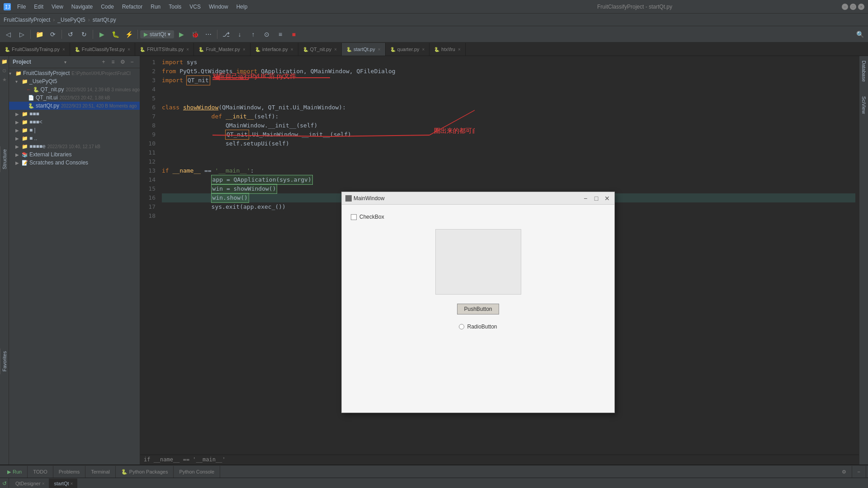  What do you see at coordinates (859, 472) in the screenshot?
I see `bottom-tab-minimize: −` at bounding box center [859, 472].